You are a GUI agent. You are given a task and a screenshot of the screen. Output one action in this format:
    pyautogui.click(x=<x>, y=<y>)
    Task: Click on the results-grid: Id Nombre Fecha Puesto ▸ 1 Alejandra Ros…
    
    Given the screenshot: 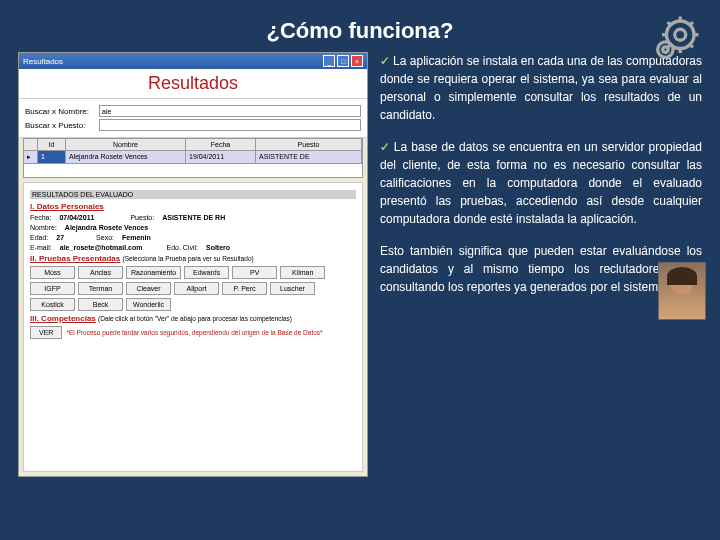 What is the action you would take?
    pyautogui.click(x=193, y=151)
    